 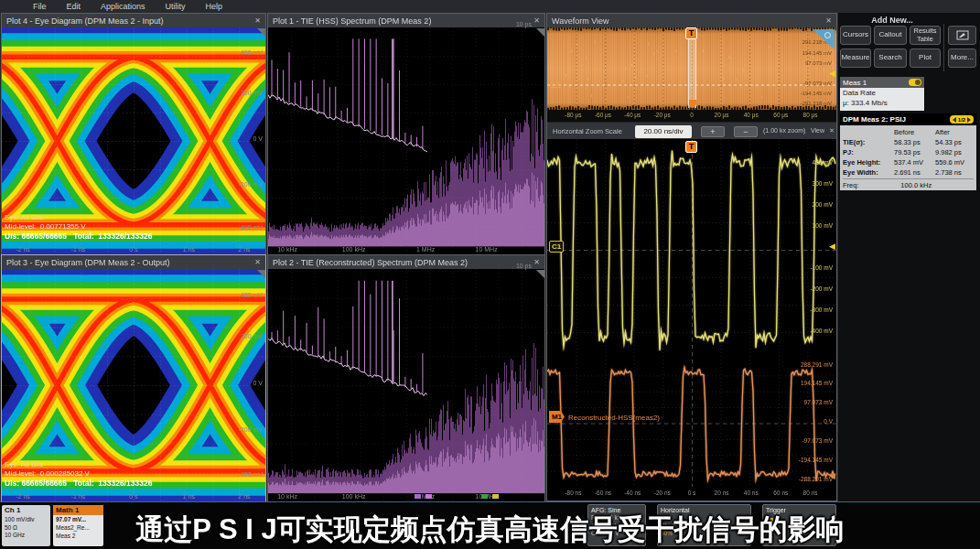 What do you see at coordinates (540, 274) in the screenshot?
I see `plot2-resize-handle` at bounding box center [540, 274].